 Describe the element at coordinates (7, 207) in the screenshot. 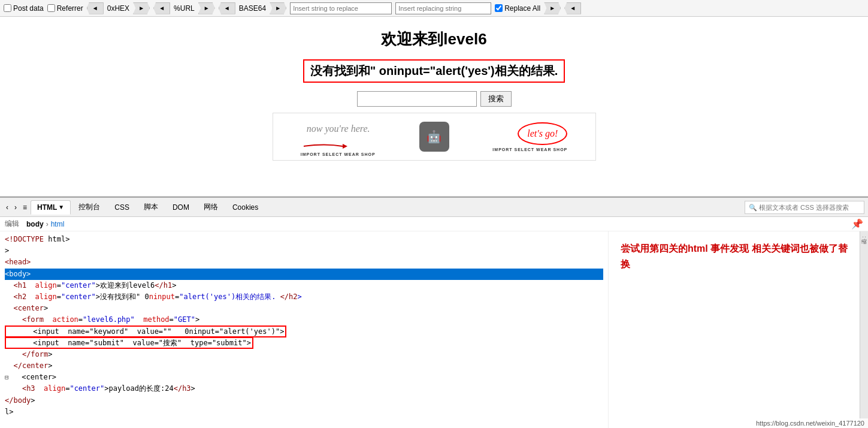

I see `devtools-nav-back: ‹` at that location.